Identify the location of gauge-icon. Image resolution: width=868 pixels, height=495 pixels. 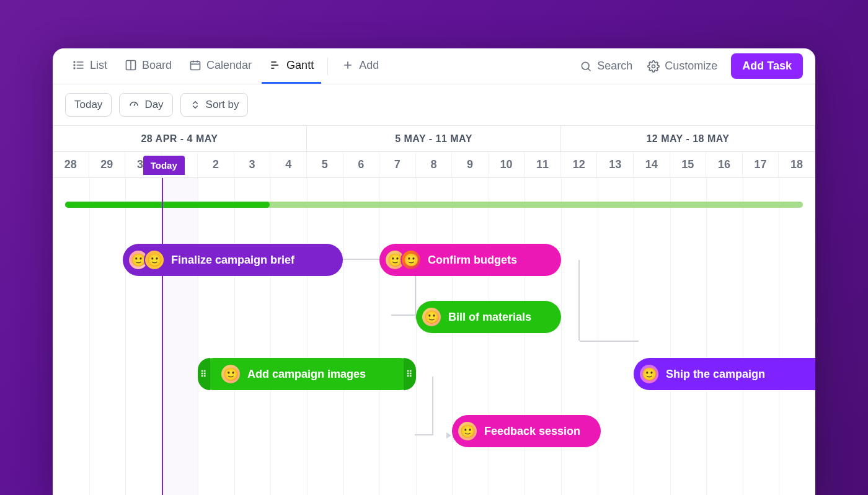
(134, 105).